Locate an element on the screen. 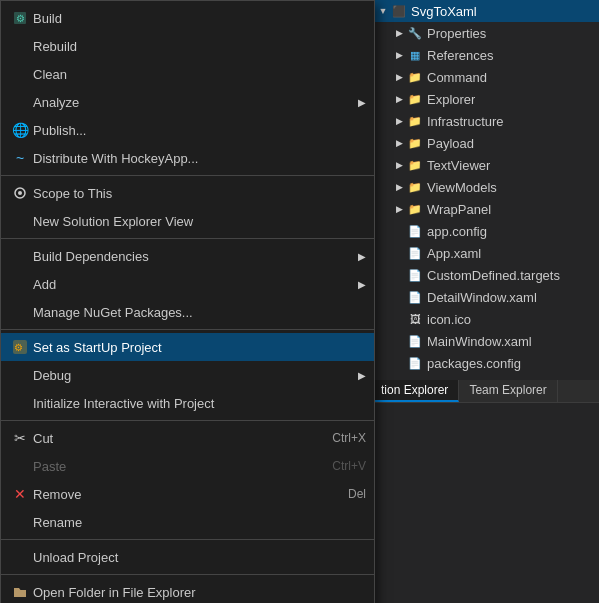 This screenshot has width=599, height=603. appxaml-label: App.xaml is located at coordinates (454, 254).